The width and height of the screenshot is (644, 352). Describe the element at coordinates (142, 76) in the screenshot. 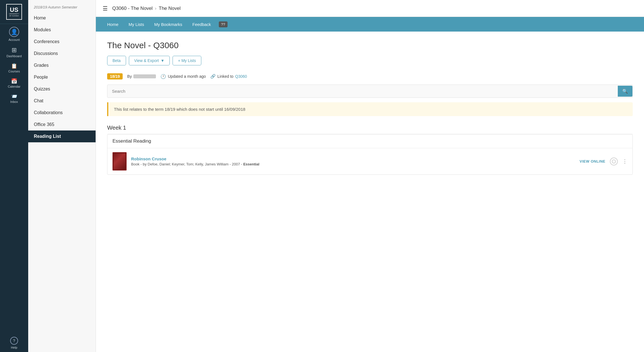

I see `by-label: By` at that location.